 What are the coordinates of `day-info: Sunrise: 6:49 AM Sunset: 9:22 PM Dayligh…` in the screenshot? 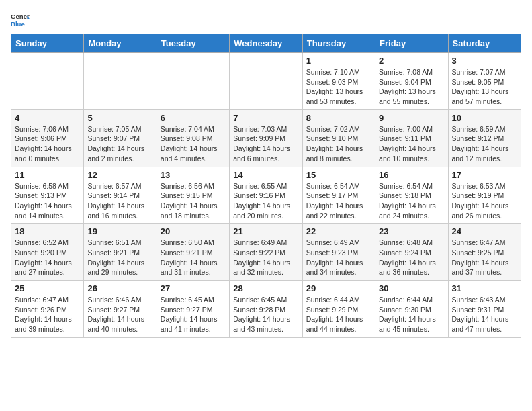 It's located at (266, 258).